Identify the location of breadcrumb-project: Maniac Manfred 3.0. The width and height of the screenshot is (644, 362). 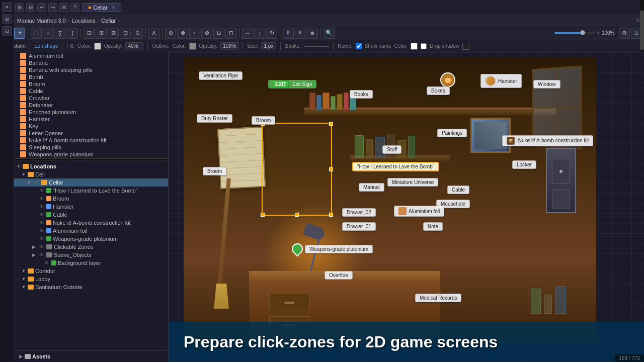
(41, 21).